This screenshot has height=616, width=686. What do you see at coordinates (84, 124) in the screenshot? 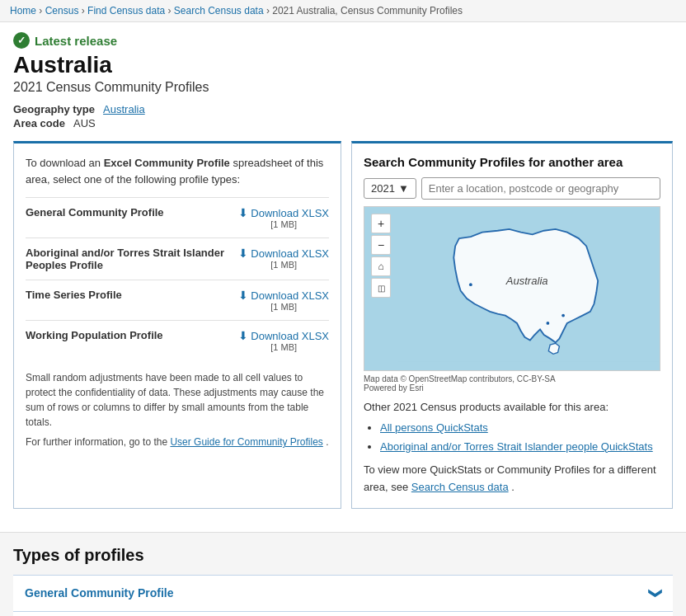
I see `area-value: AUS` at bounding box center [84, 124].